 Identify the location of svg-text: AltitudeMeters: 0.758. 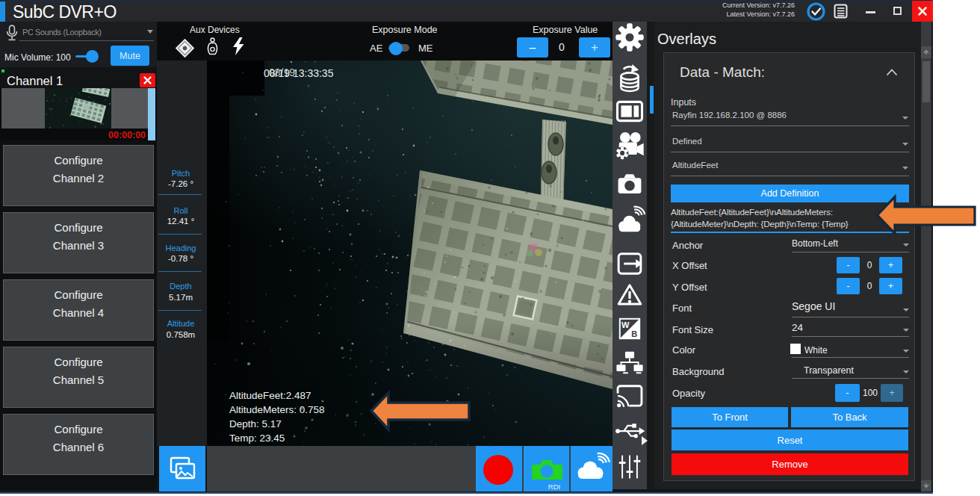
(277, 409).